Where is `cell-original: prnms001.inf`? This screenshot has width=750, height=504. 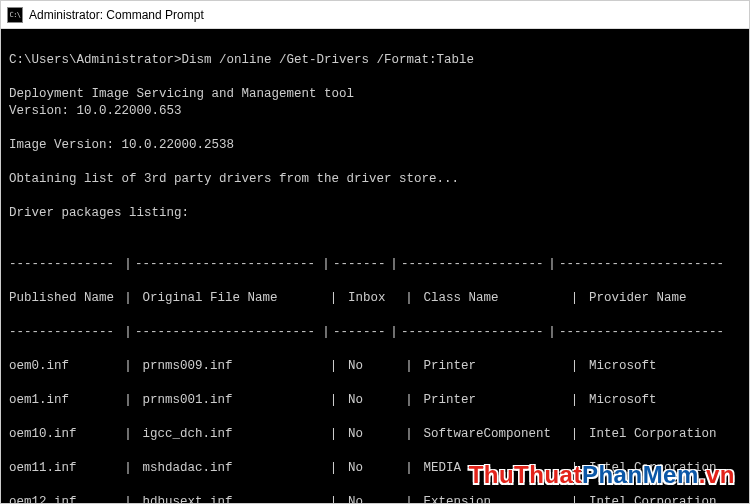 cell-original: prnms001.inf is located at coordinates (235, 400).